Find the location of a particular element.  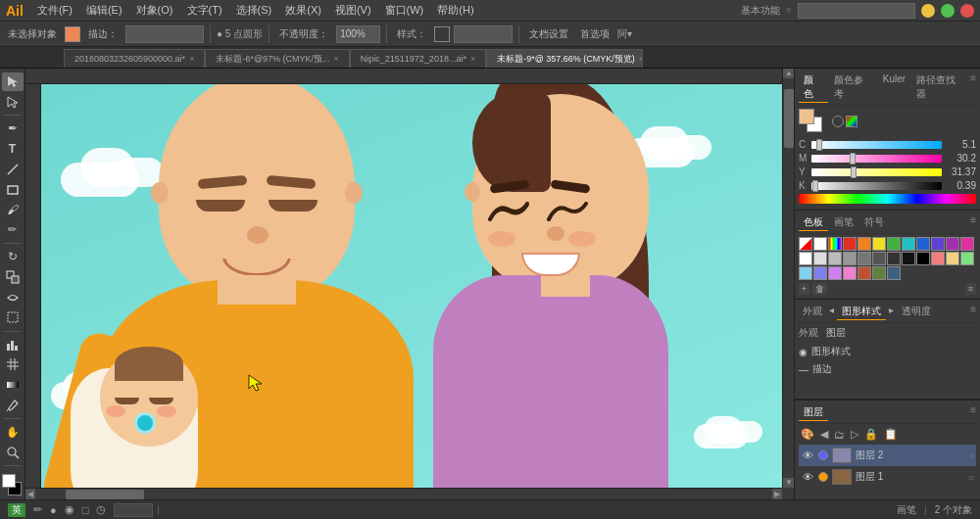

slider-thumb-c is located at coordinates (819, 145).